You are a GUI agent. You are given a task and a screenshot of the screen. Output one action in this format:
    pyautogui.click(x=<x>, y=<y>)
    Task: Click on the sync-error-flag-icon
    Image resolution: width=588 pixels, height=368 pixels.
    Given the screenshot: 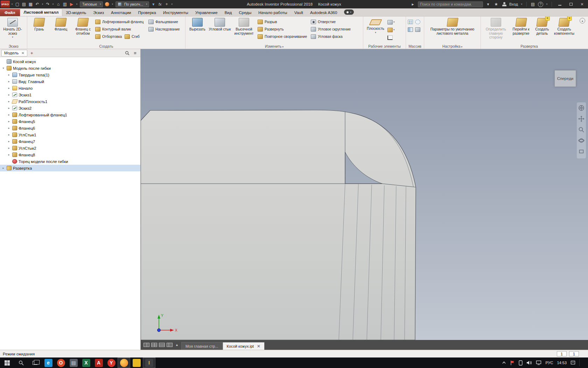 What is the action you would take?
    pyautogui.click(x=512, y=363)
    